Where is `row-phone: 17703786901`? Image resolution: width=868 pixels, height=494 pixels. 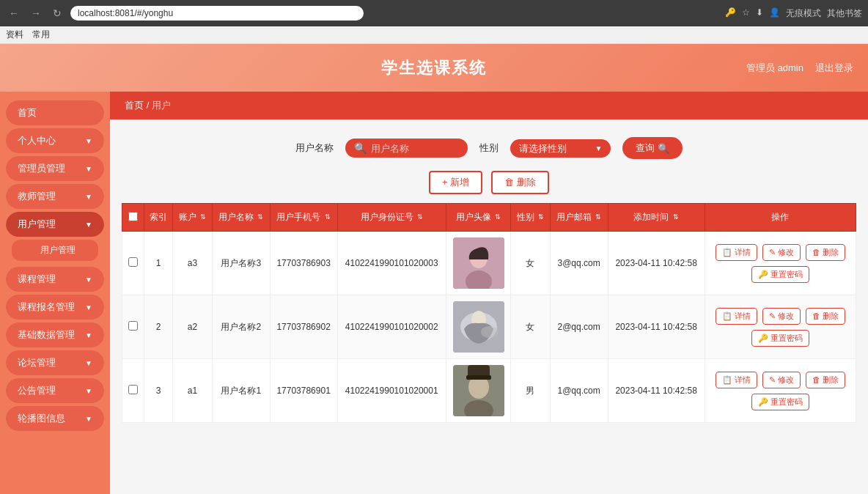 row-phone: 17703786901 is located at coordinates (304, 391).